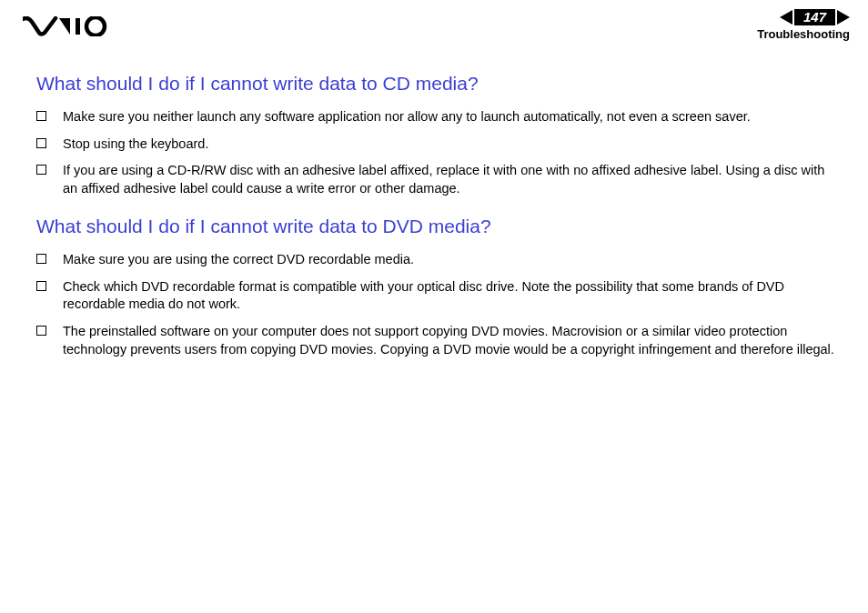  Describe the element at coordinates (437, 153) in the screenshot. I see `list-cd-media: Make sure you neither launch any softwar…` at that location.